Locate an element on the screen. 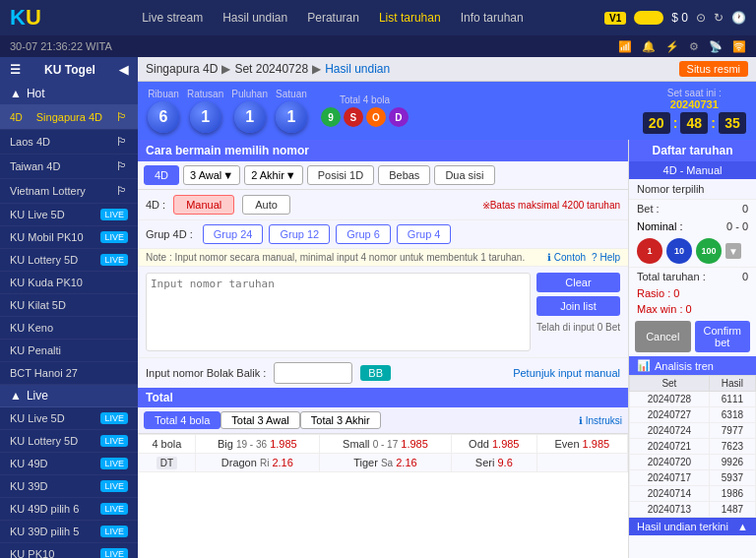 The image size is (756, 558). sidebar-item-live-kulottery5d: KU Lottery 5D LIVE is located at coordinates (69, 441).